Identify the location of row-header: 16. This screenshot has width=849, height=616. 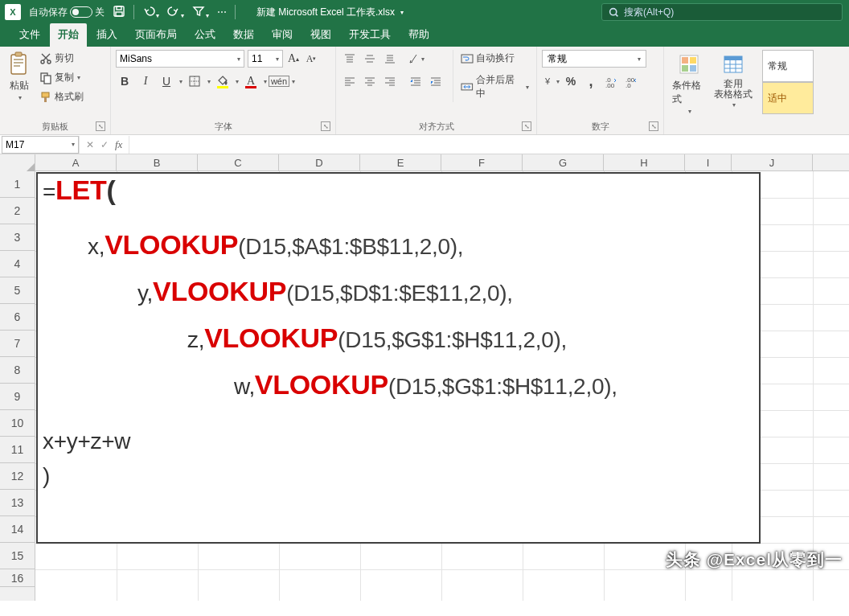
(18, 578).